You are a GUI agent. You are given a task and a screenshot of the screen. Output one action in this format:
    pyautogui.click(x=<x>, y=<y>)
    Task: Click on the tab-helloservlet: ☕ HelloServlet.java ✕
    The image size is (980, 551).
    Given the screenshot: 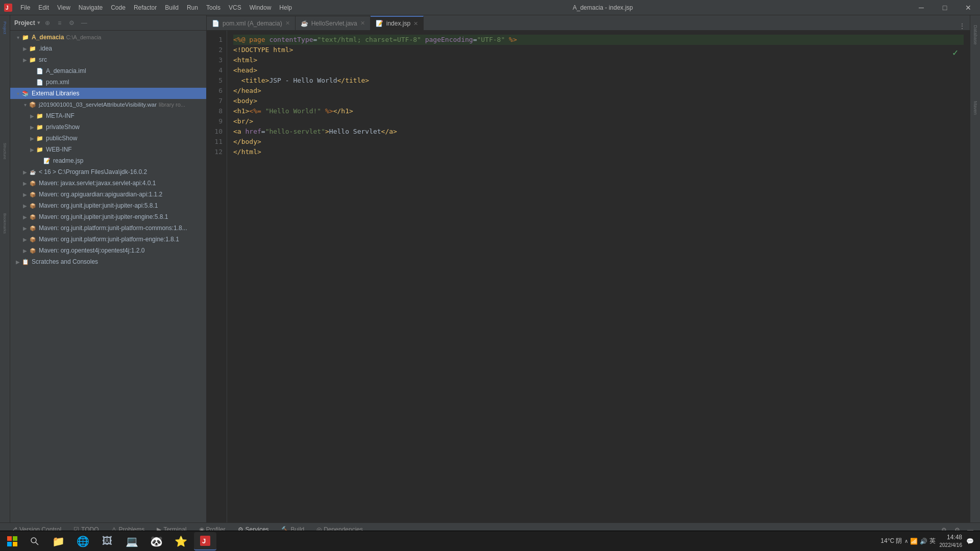 What is the action you would take?
    pyautogui.click(x=333, y=23)
    